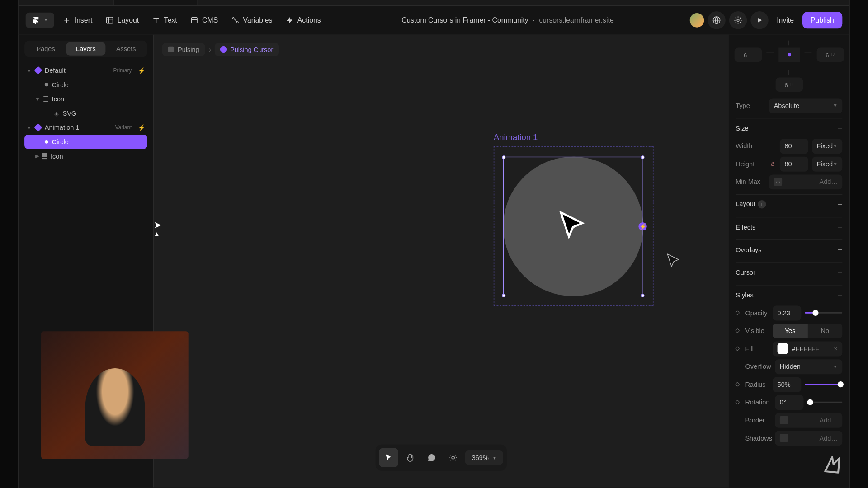  Describe the element at coordinates (822, 20) in the screenshot. I see `publish-button: Publish` at that location.